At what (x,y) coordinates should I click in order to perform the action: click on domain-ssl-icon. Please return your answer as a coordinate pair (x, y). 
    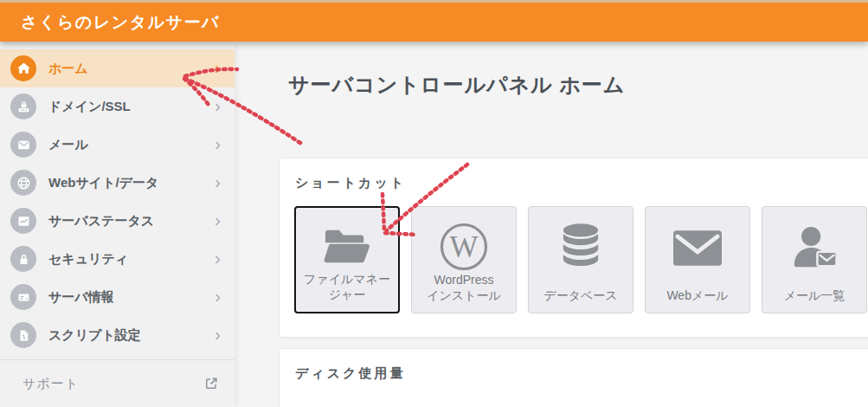
    Looking at the image, I should click on (23, 107).